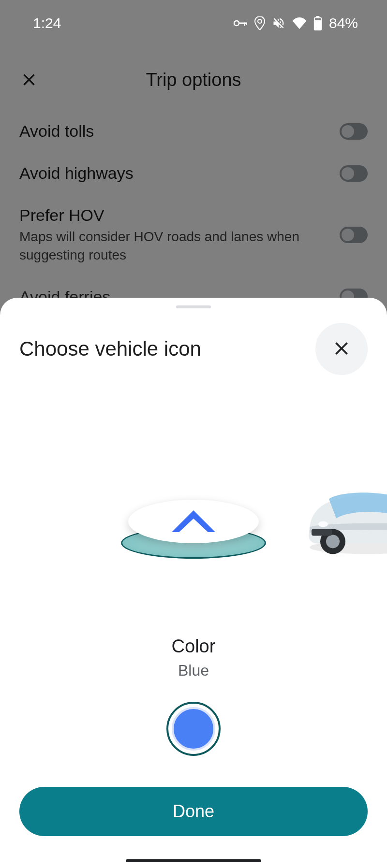  Describe the element at coordinates (299, 23) in the screenshot. I see `wifi-icon` at that location.